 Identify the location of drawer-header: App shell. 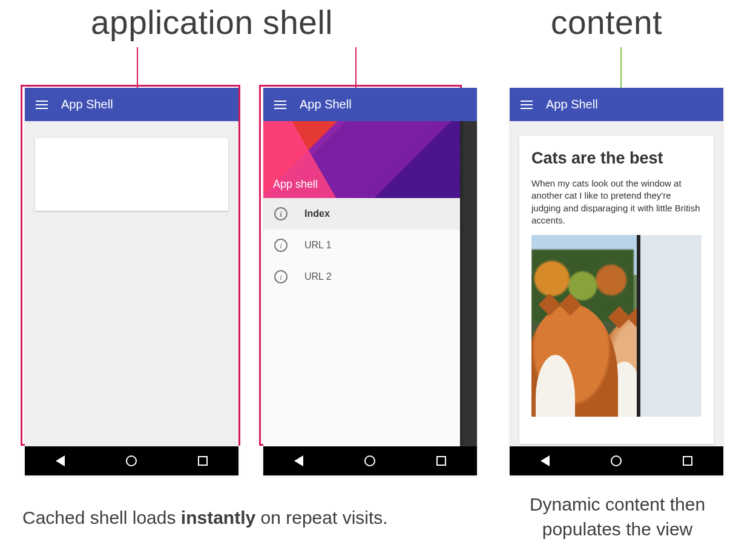
(362, 160).